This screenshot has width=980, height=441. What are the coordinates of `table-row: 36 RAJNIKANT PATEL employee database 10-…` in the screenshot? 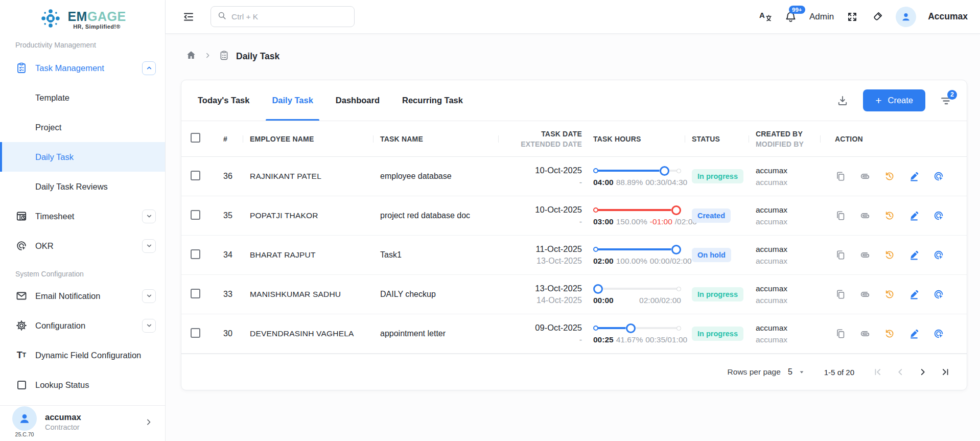 It's located at (574, 177).